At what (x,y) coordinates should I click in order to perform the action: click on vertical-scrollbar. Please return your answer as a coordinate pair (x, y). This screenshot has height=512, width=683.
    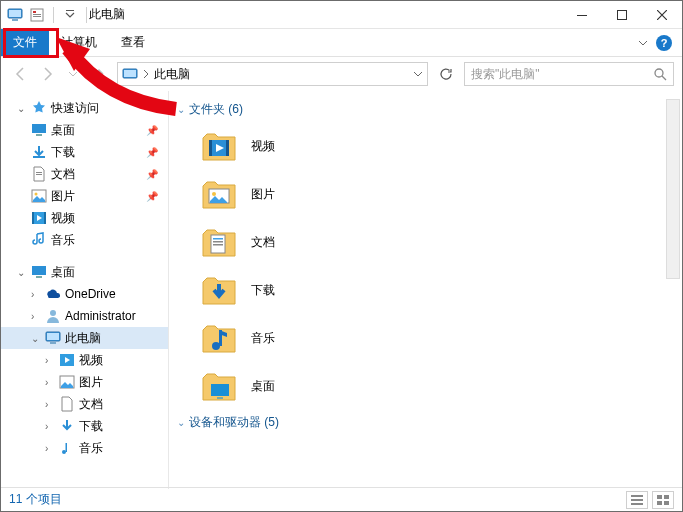
    Looking at the image, I should click on (673, 189).